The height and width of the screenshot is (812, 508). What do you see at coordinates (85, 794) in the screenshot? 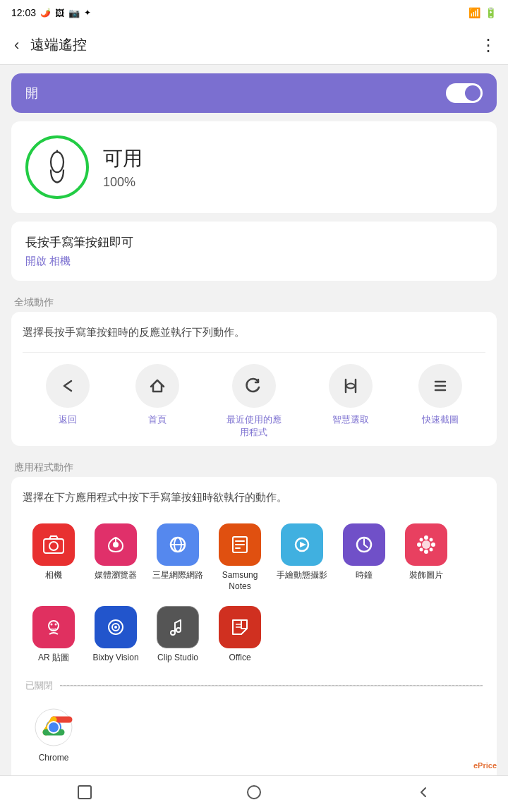
I see `recents-button` at bounding box center [85, 794].